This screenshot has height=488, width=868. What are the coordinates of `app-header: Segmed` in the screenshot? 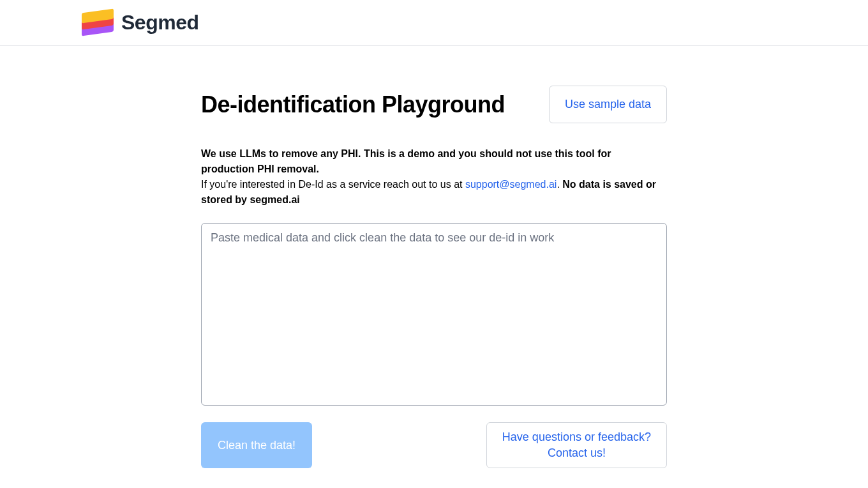 It's located at (434, 23).